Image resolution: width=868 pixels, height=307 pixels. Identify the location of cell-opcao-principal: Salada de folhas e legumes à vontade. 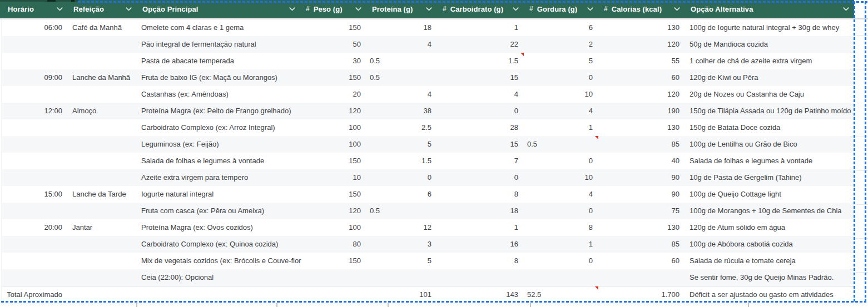
(219, 161).